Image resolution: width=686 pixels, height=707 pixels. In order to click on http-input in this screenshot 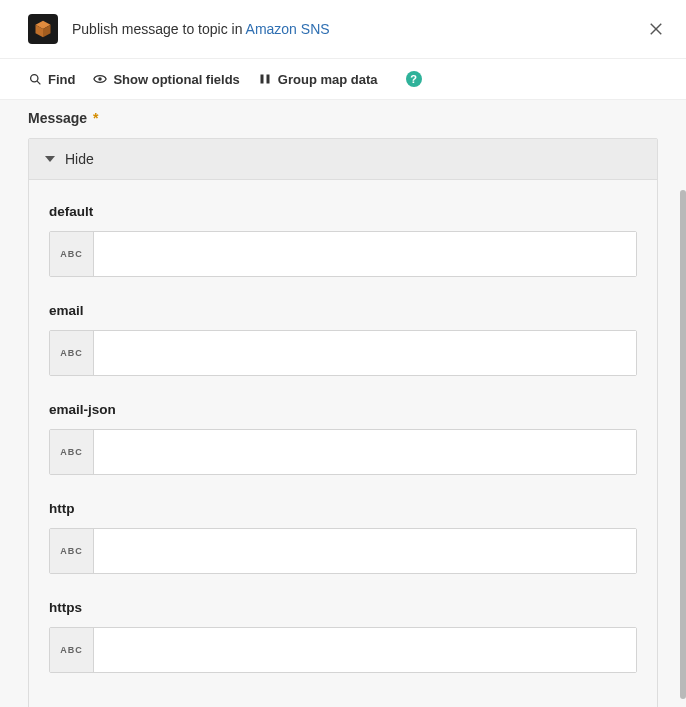, I will do `click(365, 551)`.